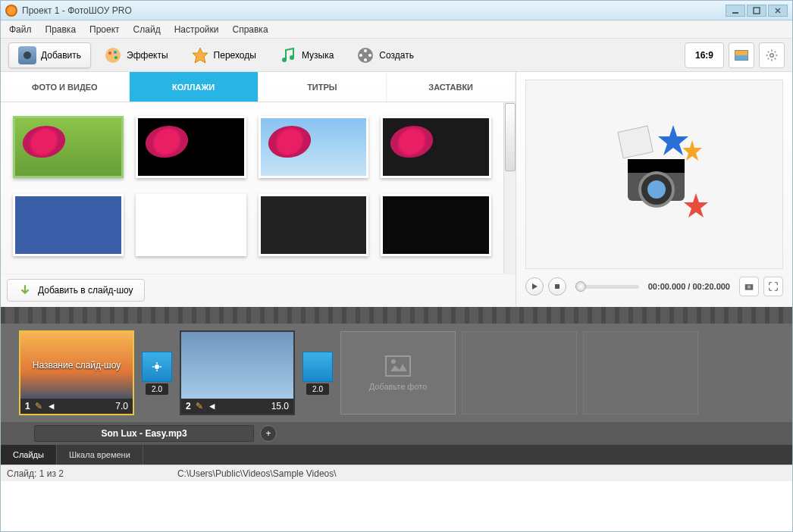 Image resolution: width=793 pixels, height=532 pixels. Describe the element at coordinates (136, 55) in the screenshot. I see `effects-tab: Эффекты` at that location.